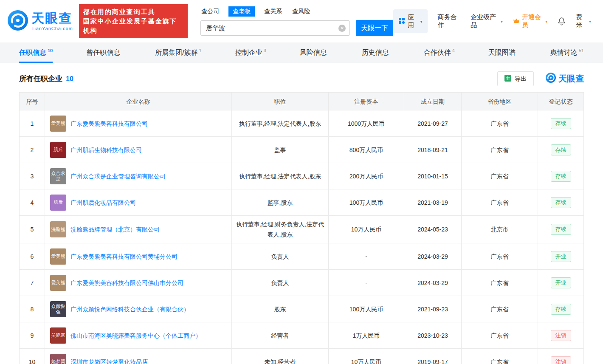 The width and height of the screenshot is (603, 364). What do you see at coordinates (302, 124) in the screenshot?
I see `table-row: 1 爱美熊 广东爱美熊美容科技有限公司 执行董事,经理,法定代表人,股东 100…` at bounding box center [302, 124].